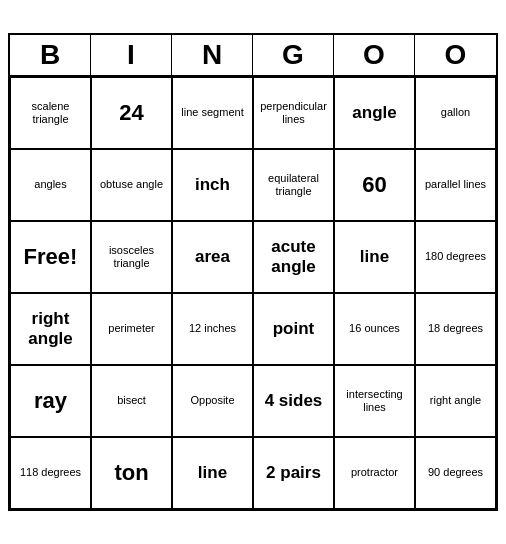 Image resolution: width=506 pixels, height=544 pixels. Describe the element at coordinates (212, 185) in the screenshot. I see `cell-r1-c2: inch` at that location.